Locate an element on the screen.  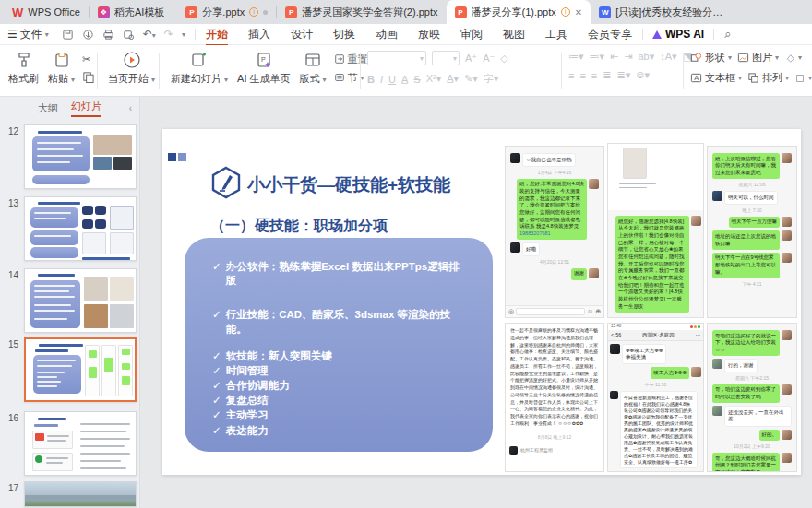
reset-button: 重置 is located at coordinates (351, 59).